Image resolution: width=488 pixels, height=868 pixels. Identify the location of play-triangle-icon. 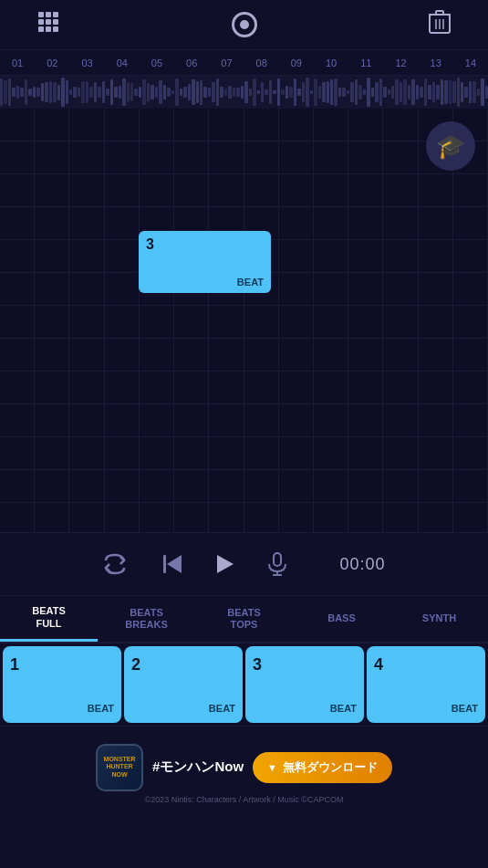
(225, 564).